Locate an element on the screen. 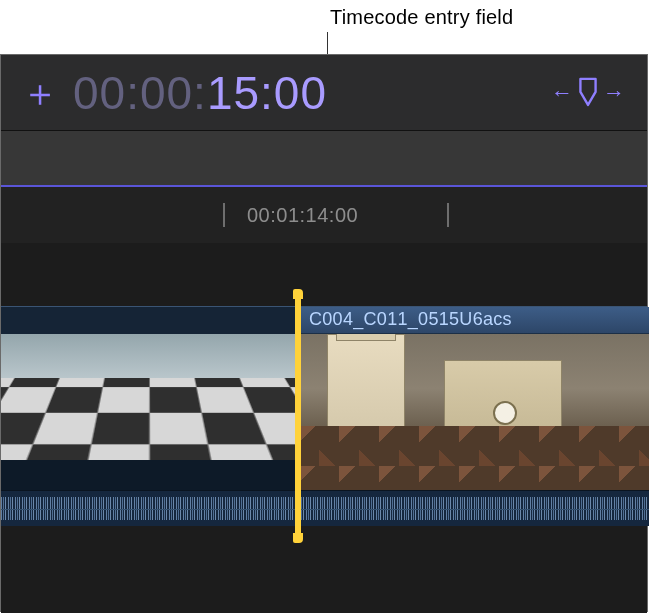 The image size is (650, 614). annotation-label: Timecode entry field is located at coordinates (422, 18).